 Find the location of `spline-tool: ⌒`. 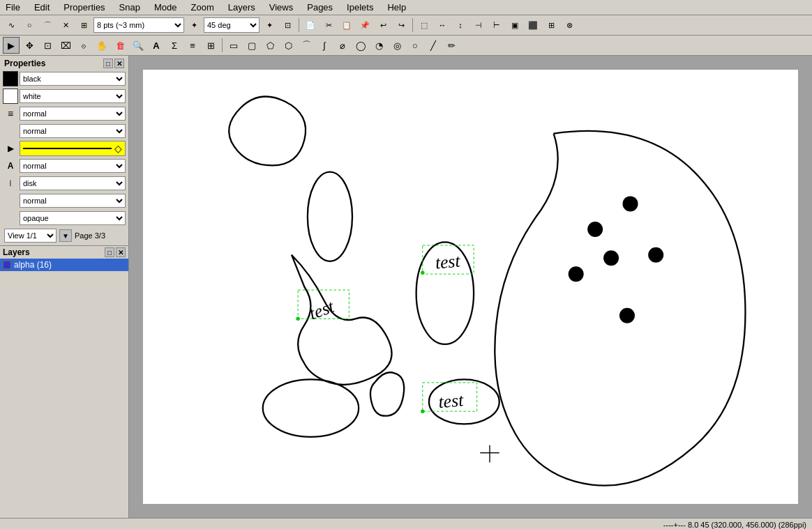

spline-tool: ⌒ is located at coordinates (47, 25).